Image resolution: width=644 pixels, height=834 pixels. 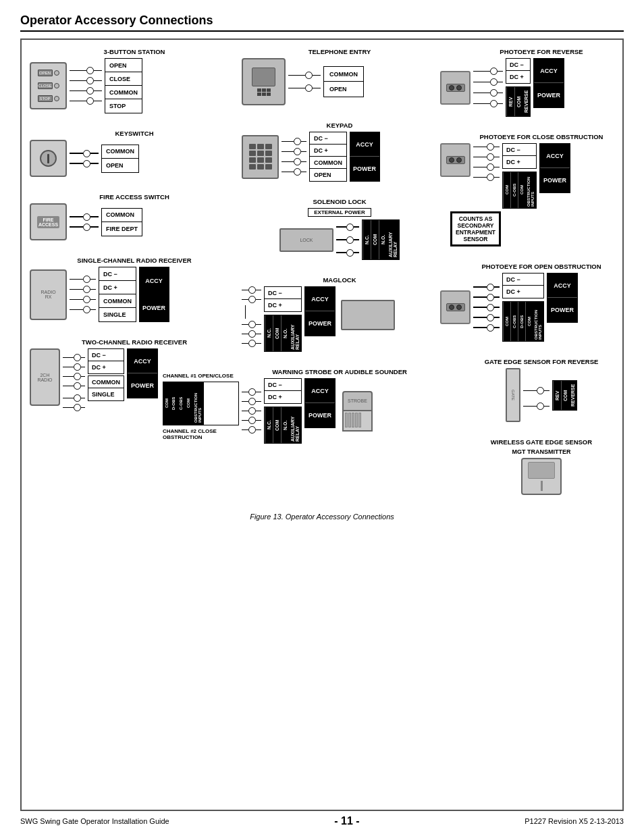 I want to click on keyswitch-inner, so click(x=49, y=158).